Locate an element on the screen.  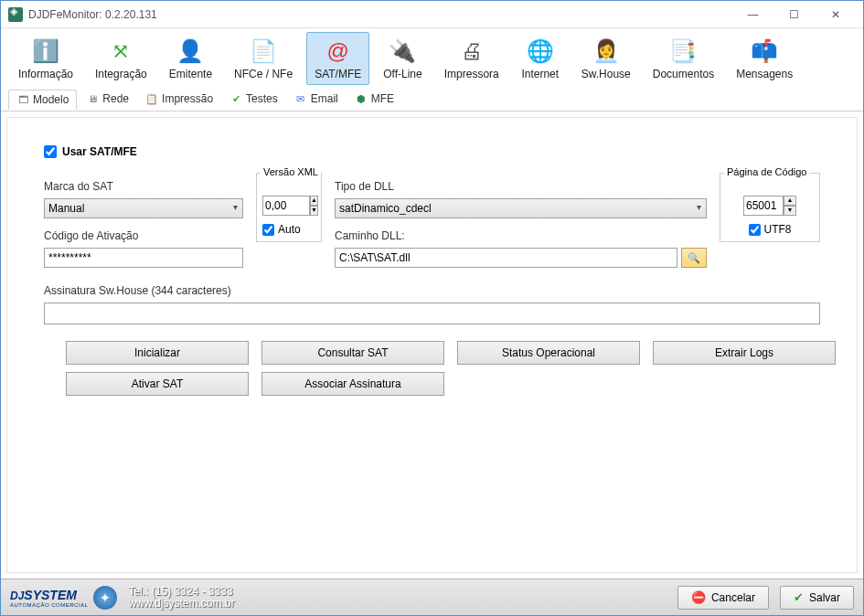
pagina-input is located at coordinates (763, 206).